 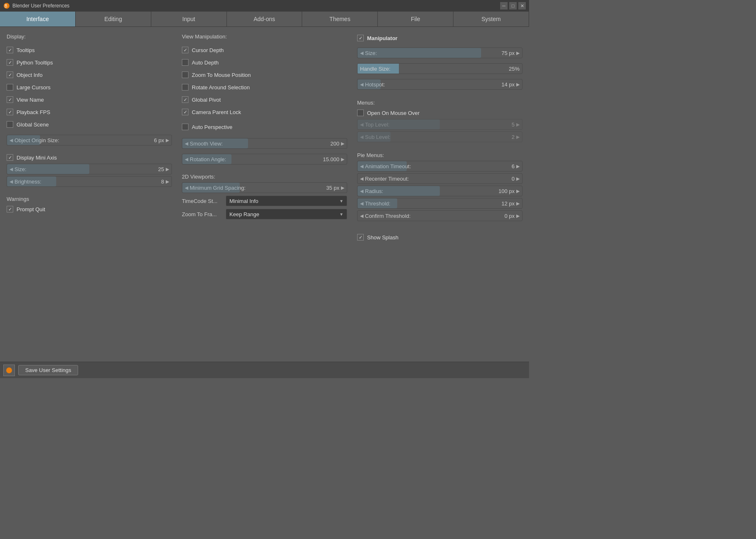 I want to click on hotspot-arrow-right: ▶, so click(x=518, y=84).